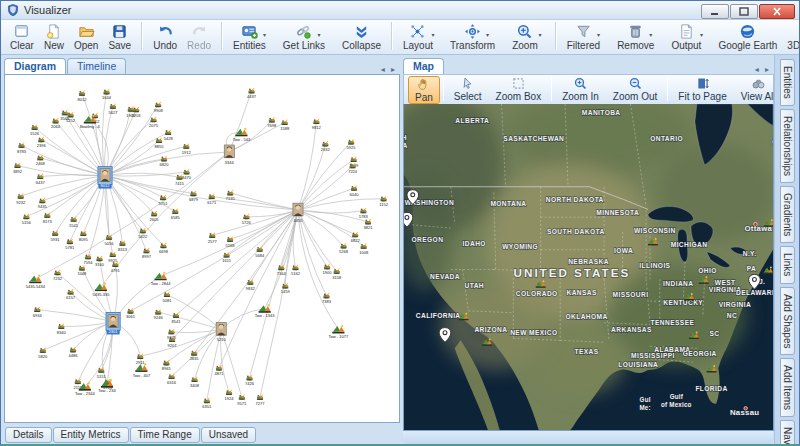 The width and height of the screenshot is (800, 446). I want to click on toolbar-button-entities: Entities, so click(253, 36).